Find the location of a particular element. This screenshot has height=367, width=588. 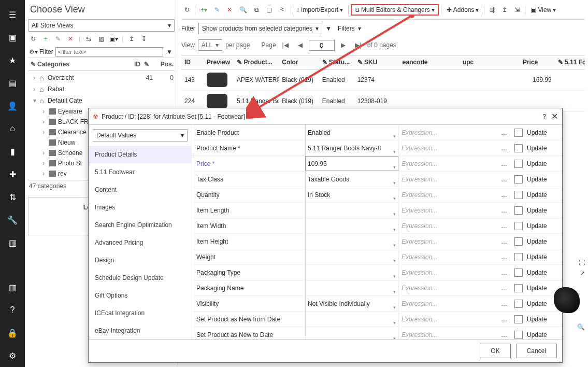

funnel-filters-icon: ▼ is located at coordinates (328, 29).